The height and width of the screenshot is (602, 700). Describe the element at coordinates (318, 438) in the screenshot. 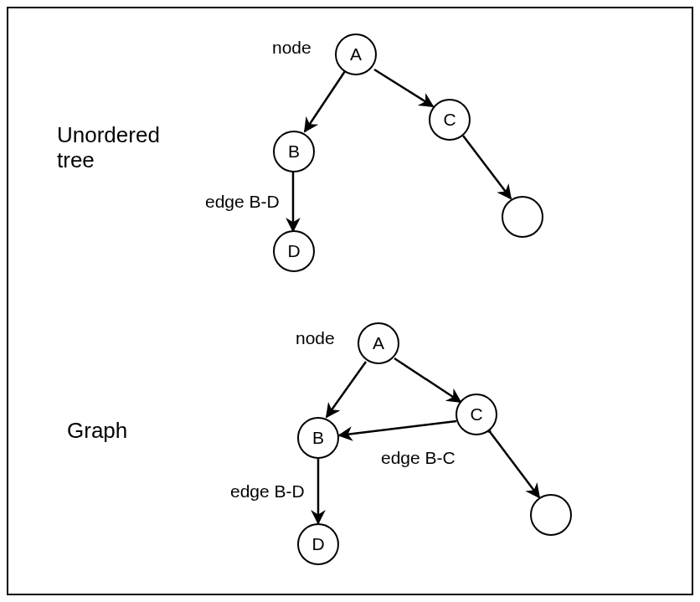

I see `graph-node-b: B` at that location.